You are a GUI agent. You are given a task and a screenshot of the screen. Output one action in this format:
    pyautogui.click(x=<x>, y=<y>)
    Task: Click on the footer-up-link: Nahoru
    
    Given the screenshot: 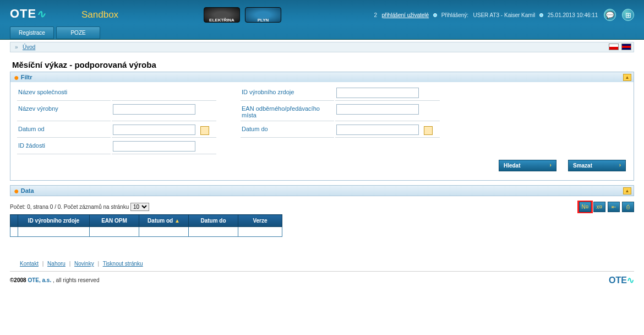 What is the action you would take?
    pyautogui.click(x=56, y=263)
    